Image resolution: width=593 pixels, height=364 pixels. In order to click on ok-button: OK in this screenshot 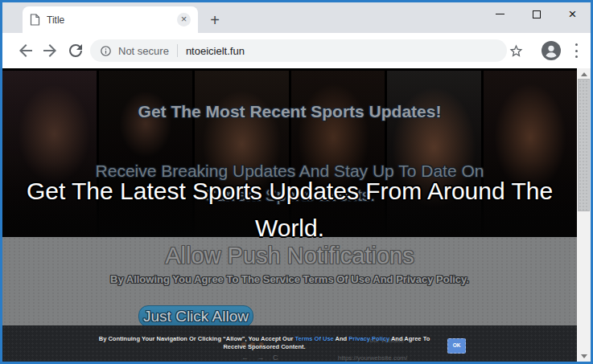, I will do `click(457, 346)`.